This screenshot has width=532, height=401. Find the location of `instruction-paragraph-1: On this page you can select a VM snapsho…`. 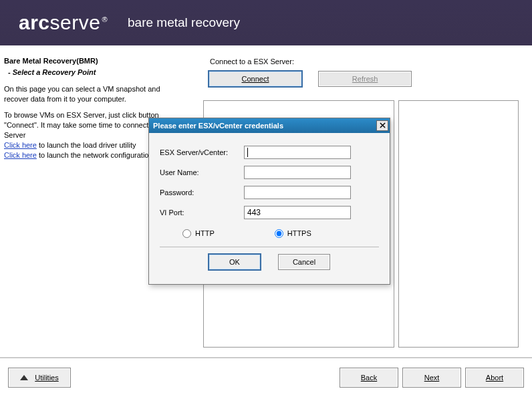

instruction-paragraph-1: On this page you can select a VM snapsho… is located at coordinates (94, 94).